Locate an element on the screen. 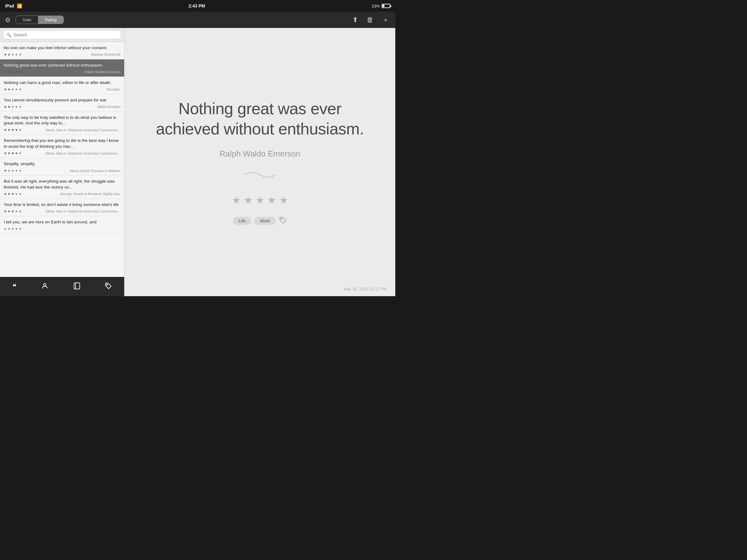 The image size is (747, 560). rating-stars: ★ ★ ★ ★ ★ is located at coordinates (260, 200).